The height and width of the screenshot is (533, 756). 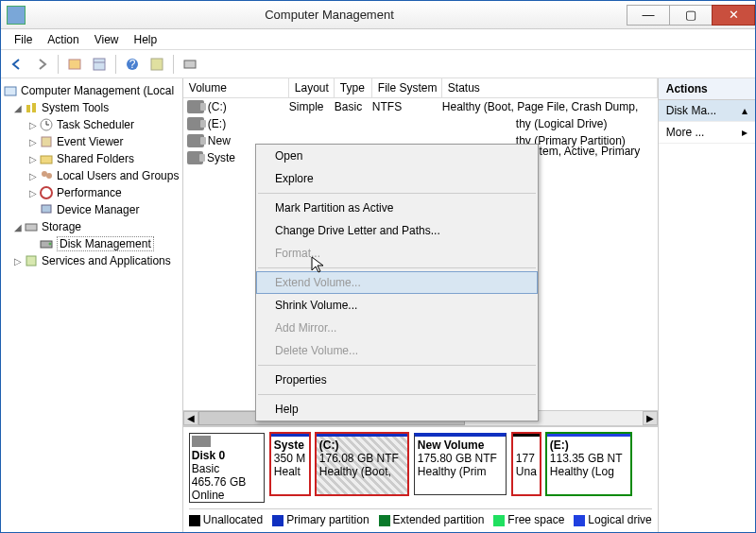 I want to click on col-layout: Layout, so click(x=312, y=88).